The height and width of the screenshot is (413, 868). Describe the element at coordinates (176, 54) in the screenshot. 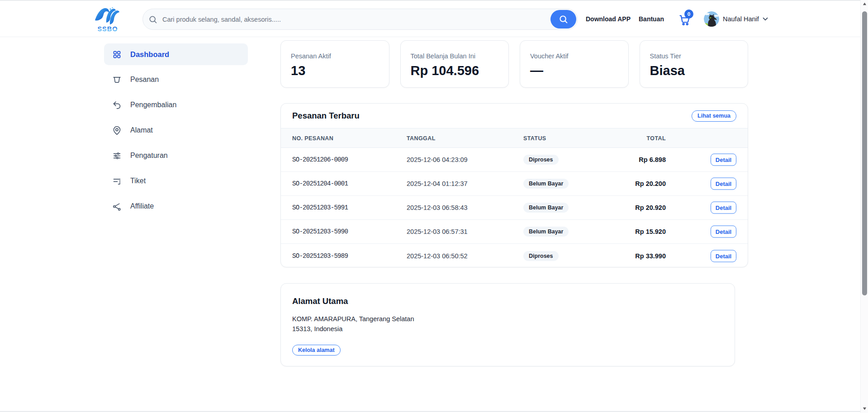

I see `sidebar-item-dashboard: Dashboard` at that location.